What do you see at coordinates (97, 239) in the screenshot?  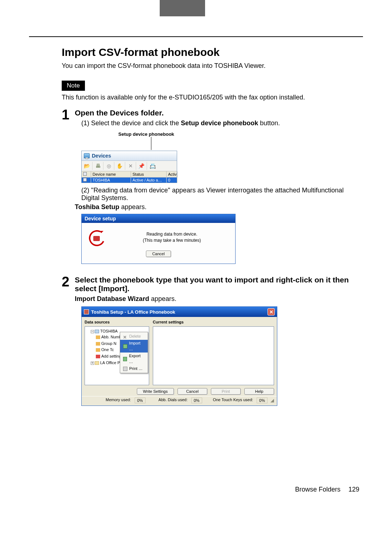 I see `loading-monitor-icon` at bounding box center [97, 239].